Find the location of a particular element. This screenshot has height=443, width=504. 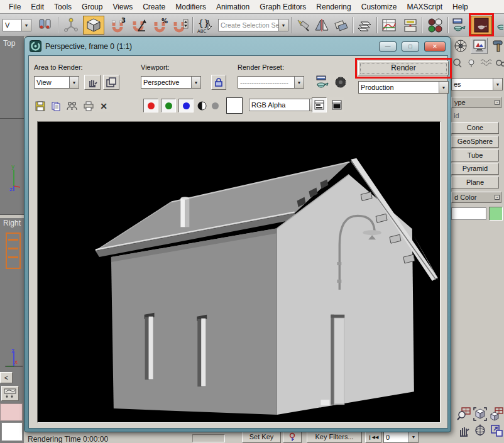

zoom-all-button is located at coordinates (464, 414).